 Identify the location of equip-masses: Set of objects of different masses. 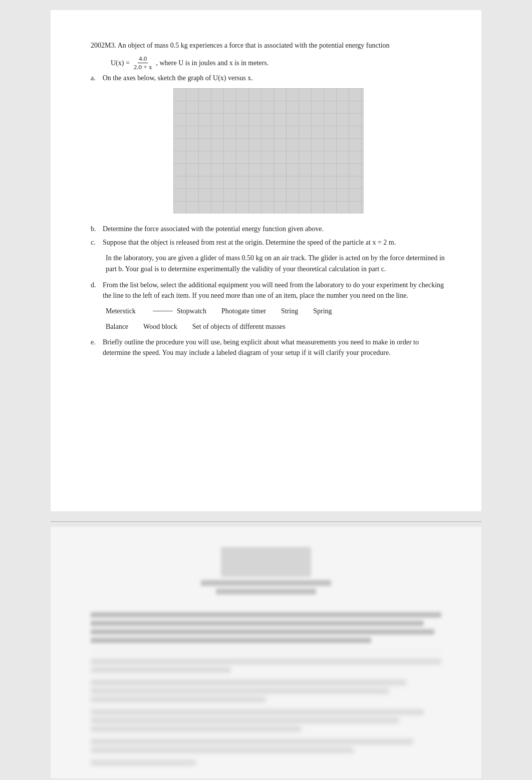
(239, 327).